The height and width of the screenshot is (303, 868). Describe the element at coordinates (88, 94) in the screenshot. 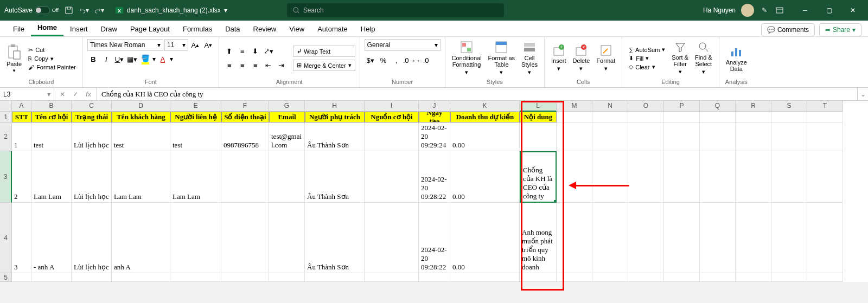

I see `fx-icon: fx` at that location.